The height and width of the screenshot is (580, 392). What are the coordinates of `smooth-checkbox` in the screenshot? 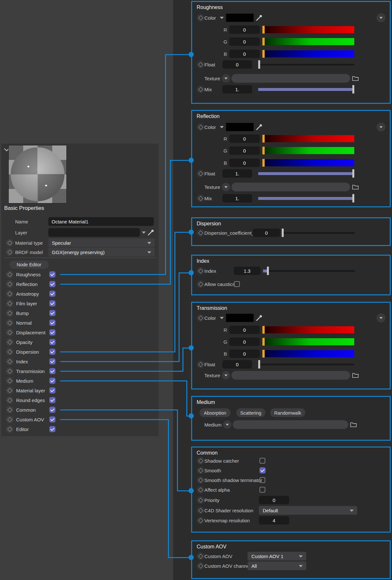 It's located at (262, 471).